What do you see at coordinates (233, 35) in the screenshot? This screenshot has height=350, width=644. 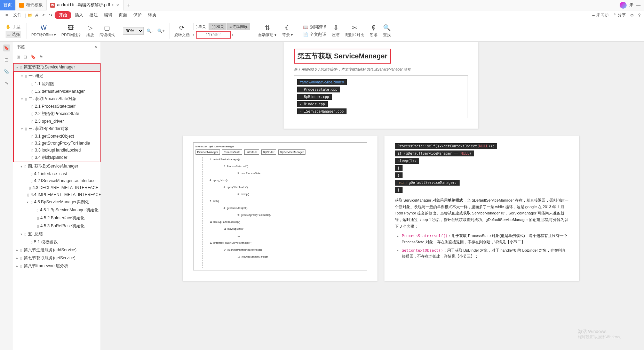 I see `next-page-icon: ›` at bounding box center [233, 35].